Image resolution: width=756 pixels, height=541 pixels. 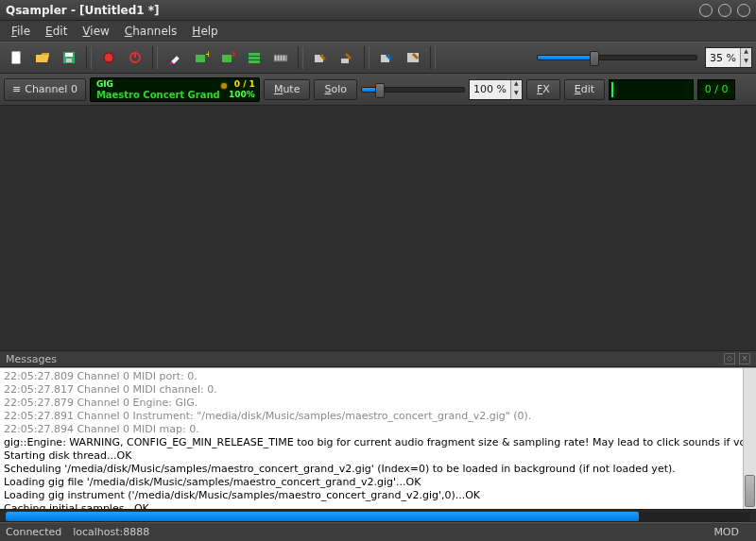 What do you see at coordinates (378, 403) in the screenshot?
I see `log-line: 22:05:27.879 Channel 0 Engine: GIG.` at bounding box center [378, 403].